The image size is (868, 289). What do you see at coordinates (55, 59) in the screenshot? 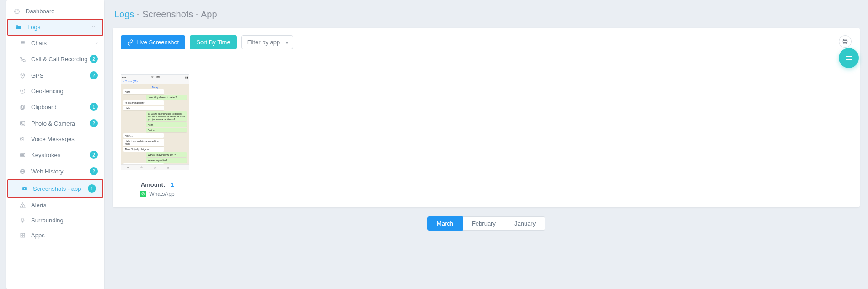
I see `sidebar-item-call-call-recording: Call & Call Recording2` at bounding box center [55, 59].